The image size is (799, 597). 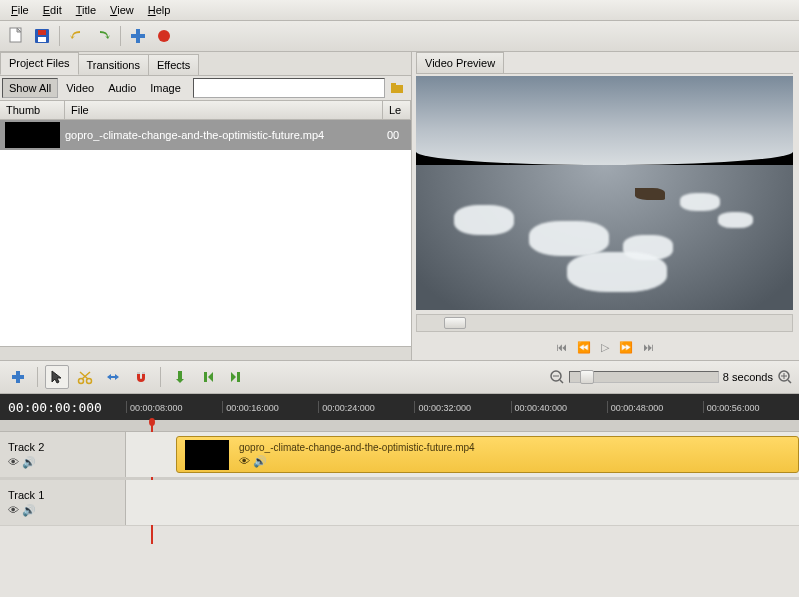 What do you see at coordinates (62, 495) in the screenshot?
I see `track-label: Track 1` at bounding box center [62, 495].